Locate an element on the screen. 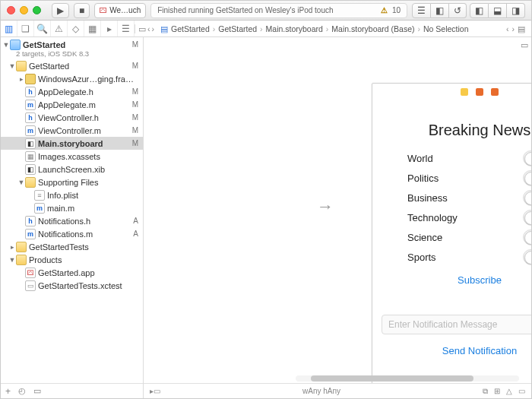 This screenshot has width=532, height=399. filter-scm-icon: ▭ is located at coordinates (37, 391).